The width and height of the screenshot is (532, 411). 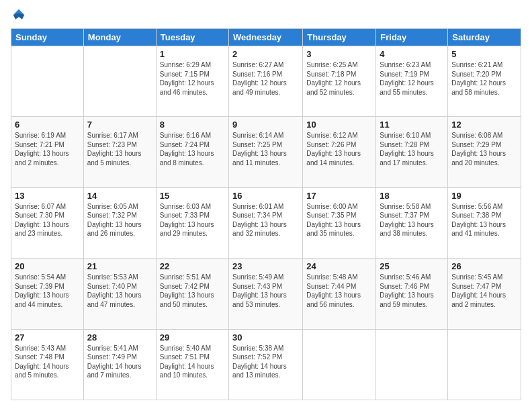 What do you see at coordinates (485, 82) in the screenshot?
I see `calendar-day-cell: 5 Sunrise: 6:21 AMSunset: 7:20 PMDayligh…` at bounding box center [485, 82].